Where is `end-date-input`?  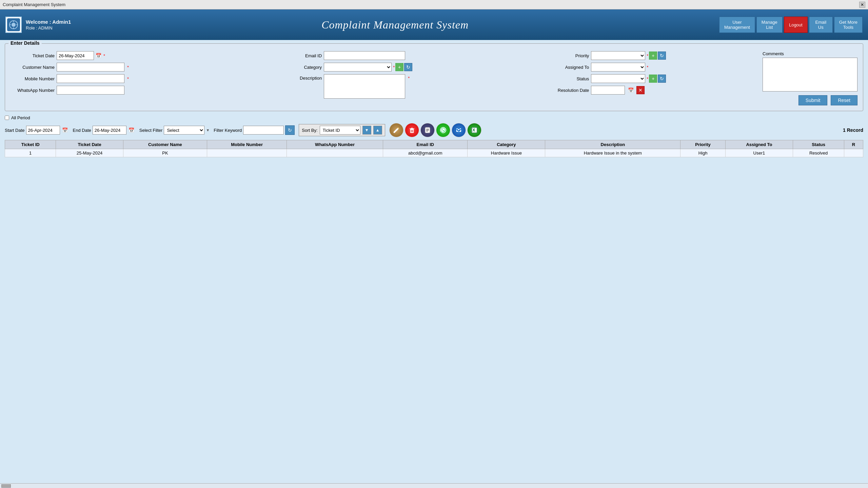 end-date-input is located at coordinates (110, 130).